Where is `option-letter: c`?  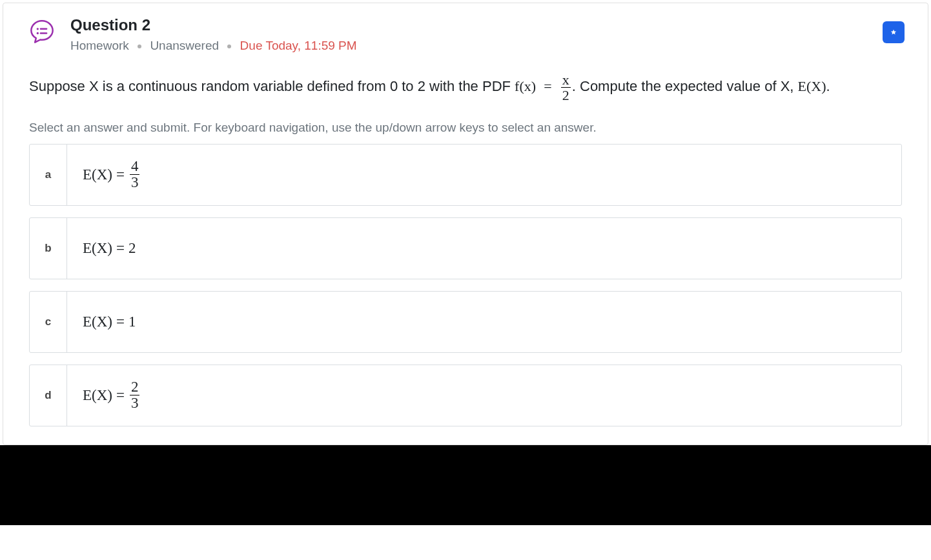
option-letter: c is located at coordinates (48, 322).